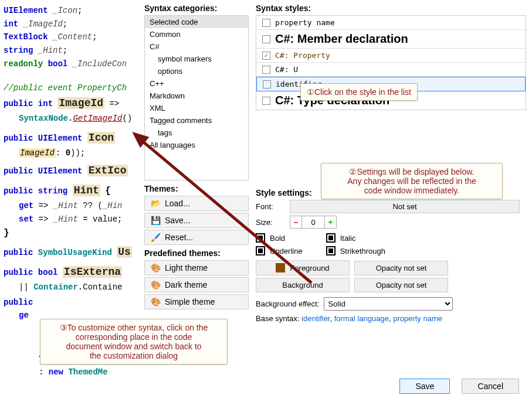 The width and height of the screenshot is (532, 402). What do you see at coordinates (196, 8) in the screenshot?
I see `categories-heading: Syntax categories:` at bounding box center [196, 8].